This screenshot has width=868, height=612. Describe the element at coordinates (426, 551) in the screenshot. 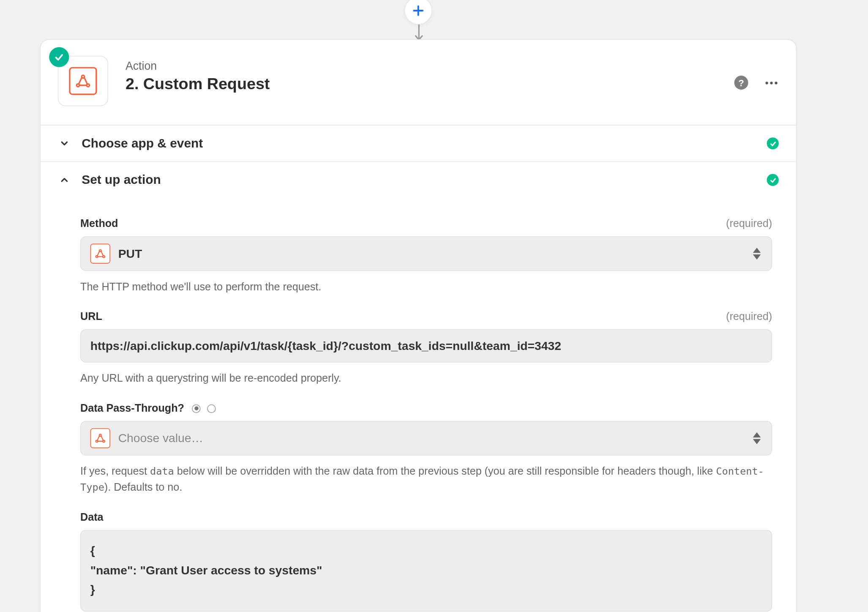

I see `data-line: {` at that location.